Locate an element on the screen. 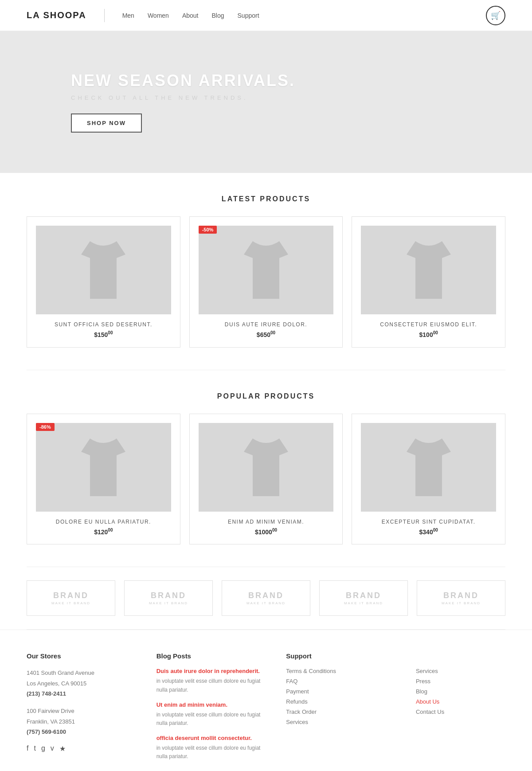 The height and width of the screenshot is (771, 532). blog-post-text-2: in voluptate velit esse cillum dolore eu… is located at coordinates (213, 719).